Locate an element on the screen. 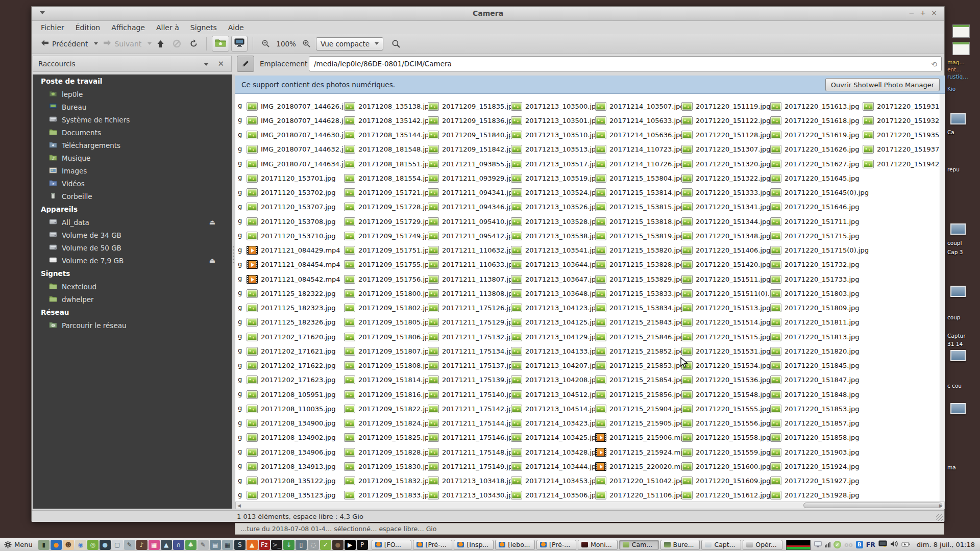 This screenshot has height=551, width=980. pix-grid-icon: ▦ is located at coordinates (154, 545).